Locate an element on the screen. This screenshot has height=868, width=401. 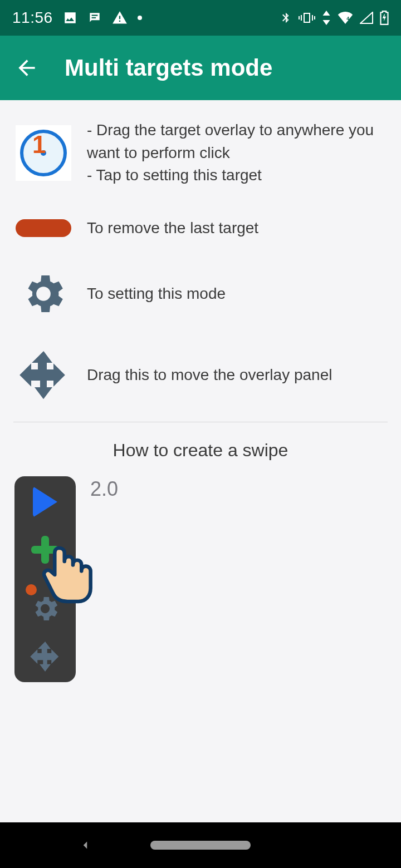
nav-home-pill is located at coordinates (200, 845).